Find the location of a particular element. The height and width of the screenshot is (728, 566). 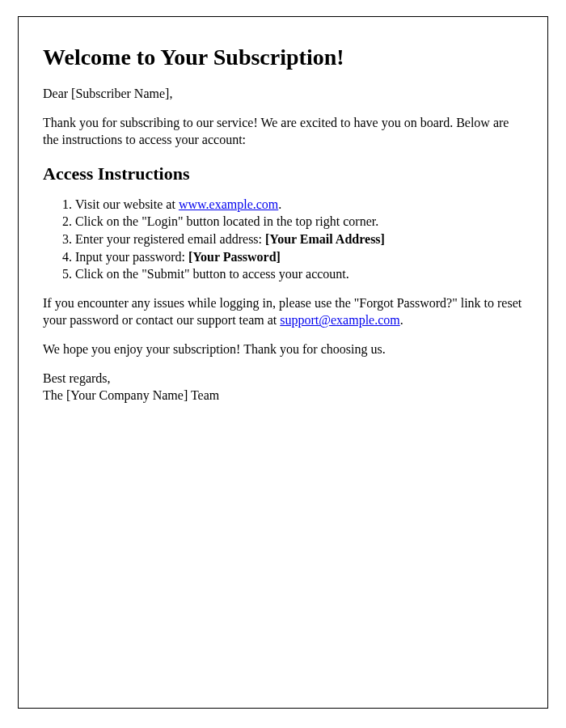

instructions-heading: Access Instructions is located at coordinates (283, 174).